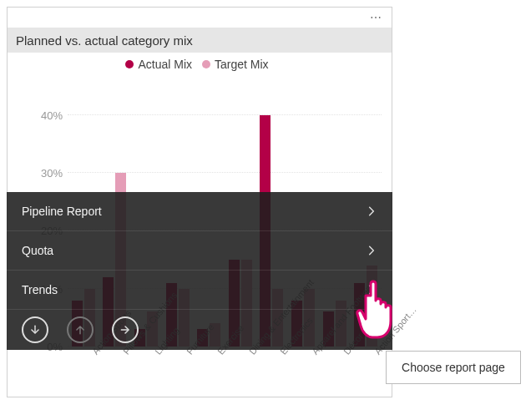  What do you see at coordinates (376, 309) in the screenshot?
I see `pointer-hand-icon` at bounding box center [376, 309].